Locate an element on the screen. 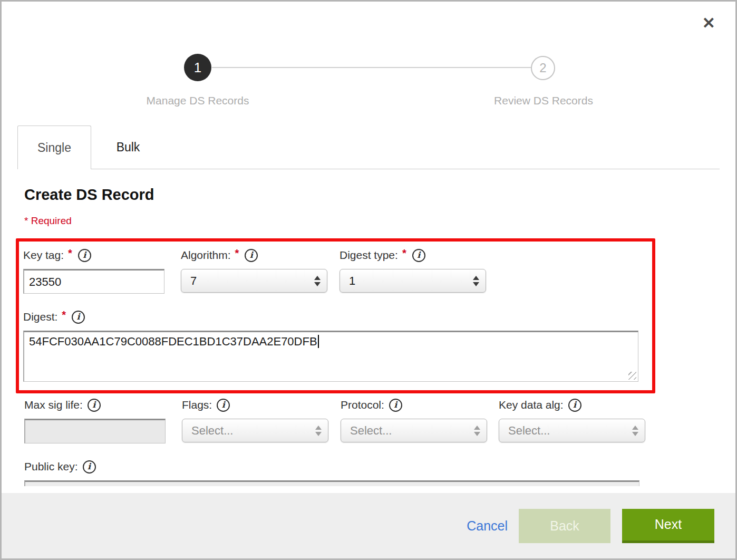 The image size is (737, 560). max-sig-life-input is located at coordinates (95, 431).